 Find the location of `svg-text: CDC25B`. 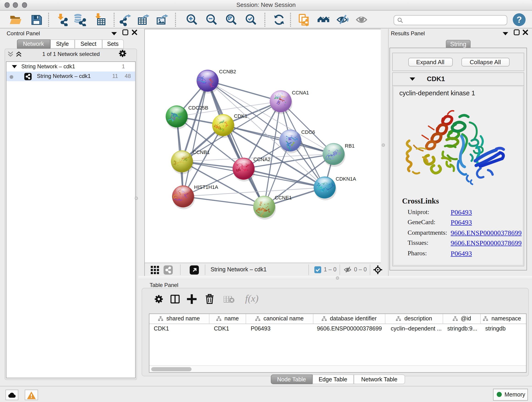

svg-text: CDC25B is located at coordinates (198, 108).